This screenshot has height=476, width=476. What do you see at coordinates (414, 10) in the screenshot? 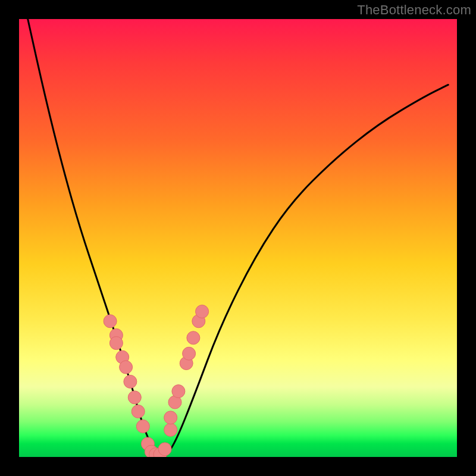
I see `watermark-text: TheBottleneck.com` at bounding box center [414, 10].